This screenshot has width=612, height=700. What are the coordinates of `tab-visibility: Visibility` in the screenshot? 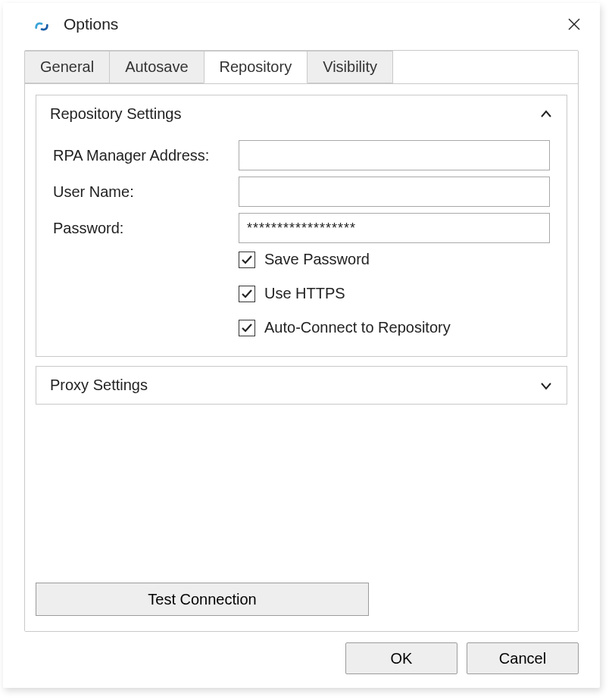 It's located at (350, 67).